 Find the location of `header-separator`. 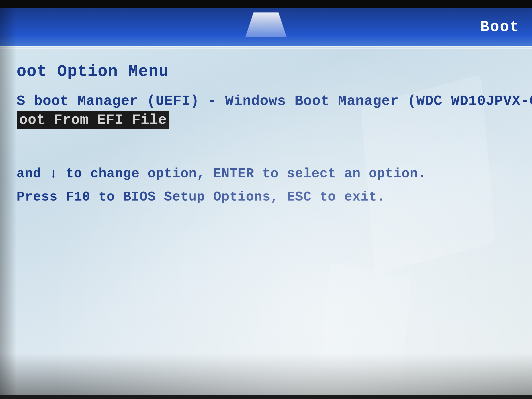

header-separator is located at coordinates (266, 46).